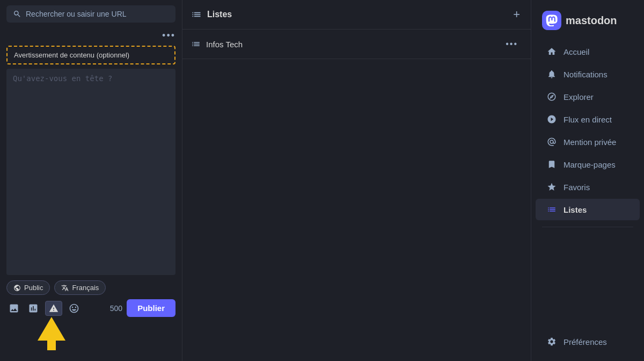  I want to click on globe-icon, so click(17, 288).